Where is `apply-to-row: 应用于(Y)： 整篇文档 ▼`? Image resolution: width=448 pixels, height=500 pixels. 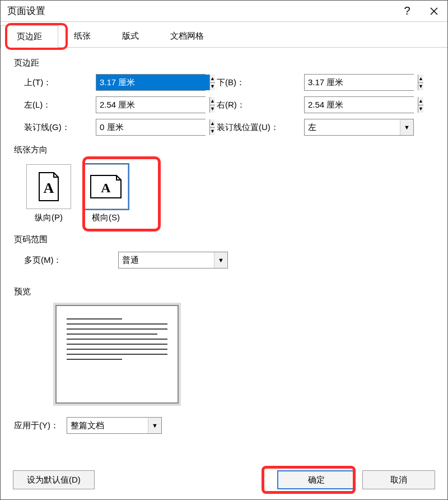 apply-to-row: 应用于(Y)： 整篇文档 ▼ is located at coordinates (224, 425).